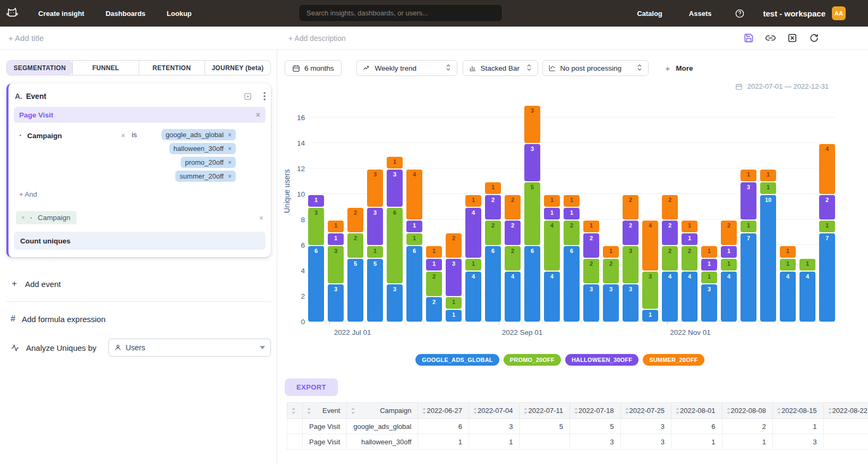 The width and height of the screenshot is (868, 464). Describe the element at coordinates (748, 277) in the screenshot. I see `bar-segment-google_ads_global: 7` at that location.